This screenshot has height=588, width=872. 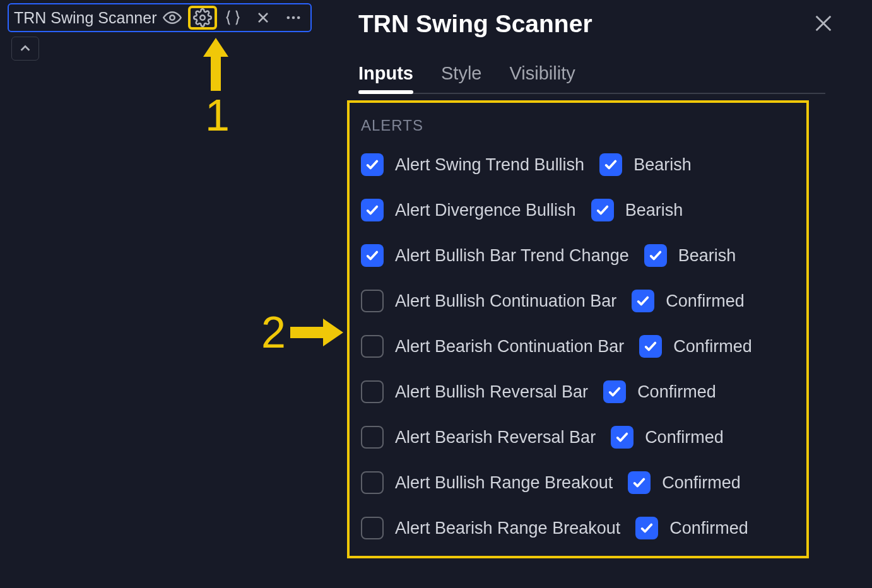 I want to click on section-header: ALERTS, so click(x=578, y=126).